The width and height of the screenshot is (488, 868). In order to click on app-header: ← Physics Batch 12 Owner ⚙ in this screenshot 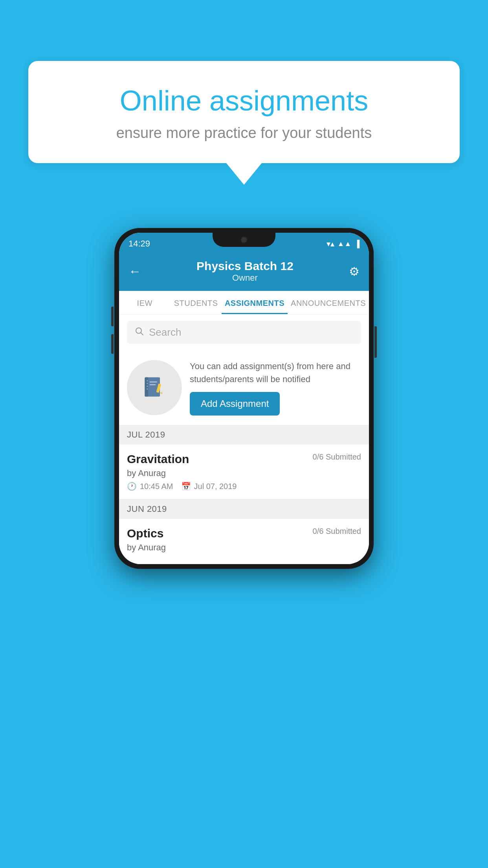, I will do `click(244, 272)`.